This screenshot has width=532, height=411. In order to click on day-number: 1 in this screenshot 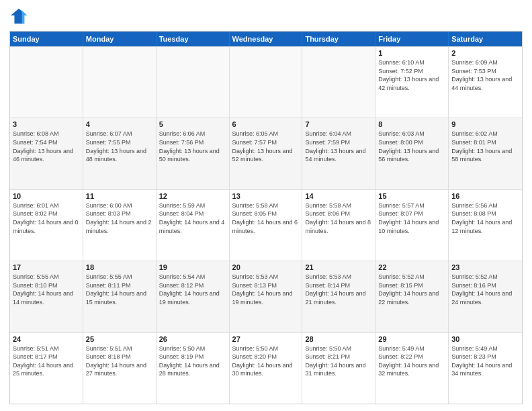, I will do `click(412, 53)`.